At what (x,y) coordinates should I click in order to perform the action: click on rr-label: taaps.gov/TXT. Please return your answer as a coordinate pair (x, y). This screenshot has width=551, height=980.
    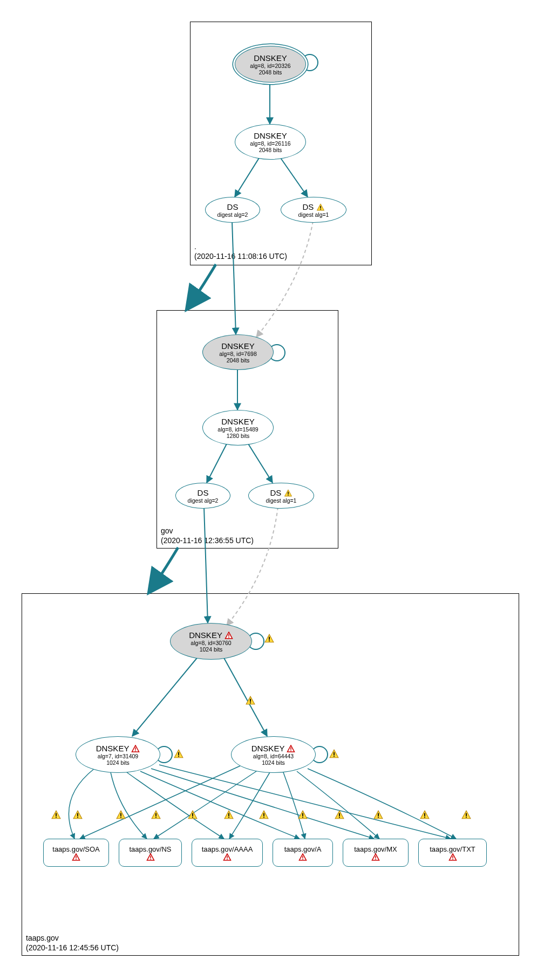
    Looking at the image, I should click on (452, 849).